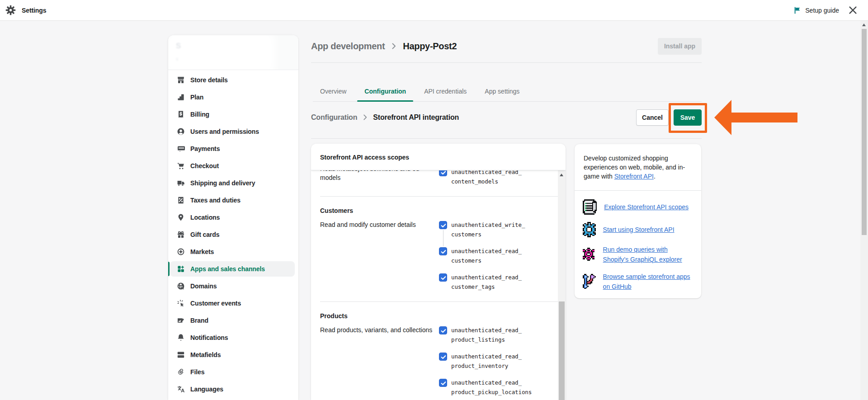 The image size is (868, 400). What do you see at coordinates (486, 335) in the screenshot?
I see `scope-name: unauthenticated_read_product_listings` at bounding box center [486, 335].